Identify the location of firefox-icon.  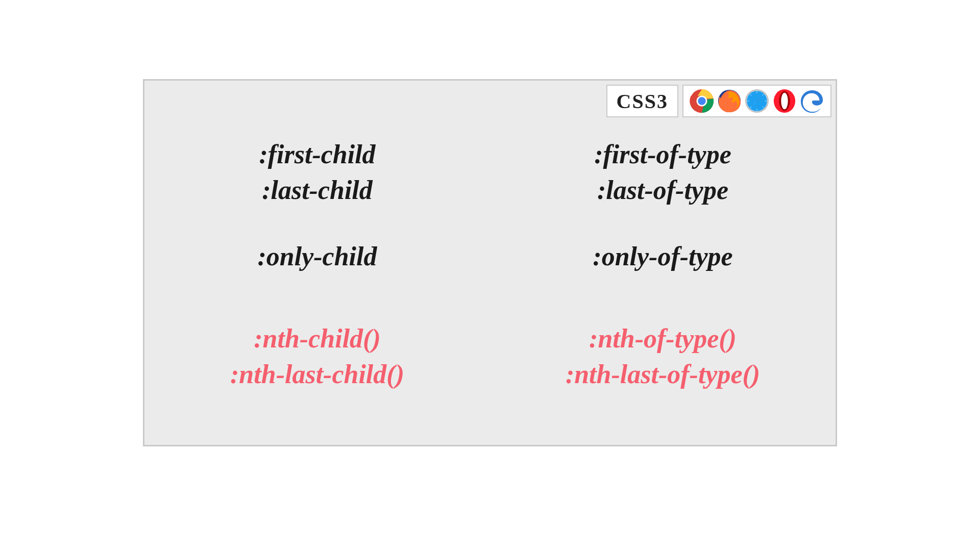
(729, 101).